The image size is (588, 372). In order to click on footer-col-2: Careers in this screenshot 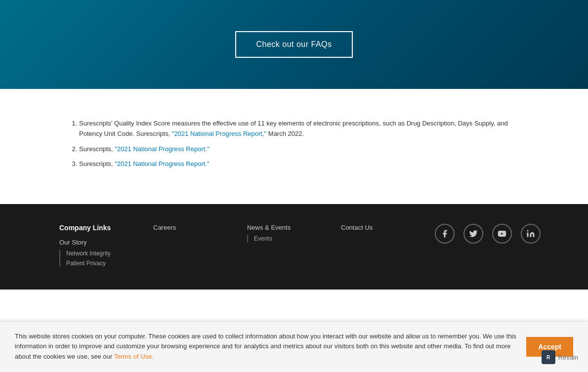, I will do `click(185, 229)`.